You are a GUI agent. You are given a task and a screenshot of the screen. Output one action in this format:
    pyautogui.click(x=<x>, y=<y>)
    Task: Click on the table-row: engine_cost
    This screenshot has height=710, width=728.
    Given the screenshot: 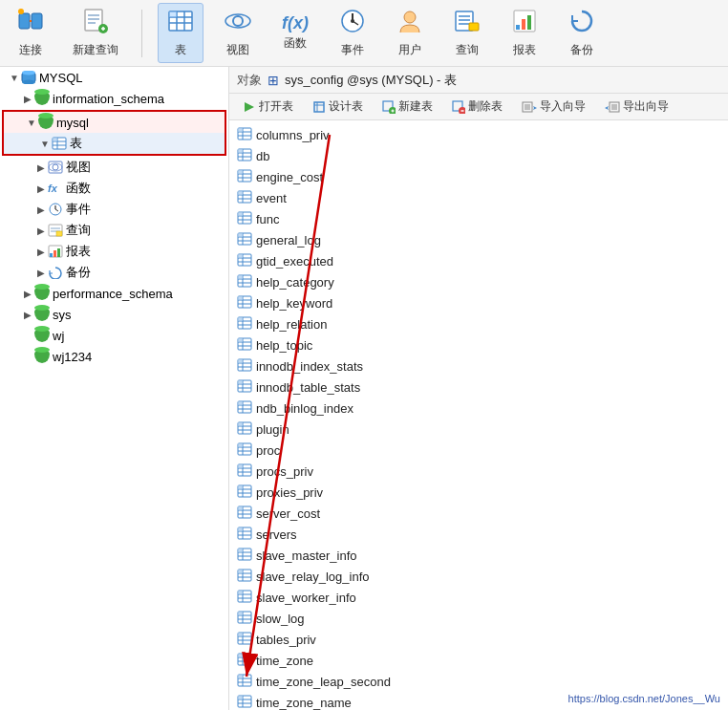 What is the action you would take?
    pyautogui.click(x=479, y=177)
    